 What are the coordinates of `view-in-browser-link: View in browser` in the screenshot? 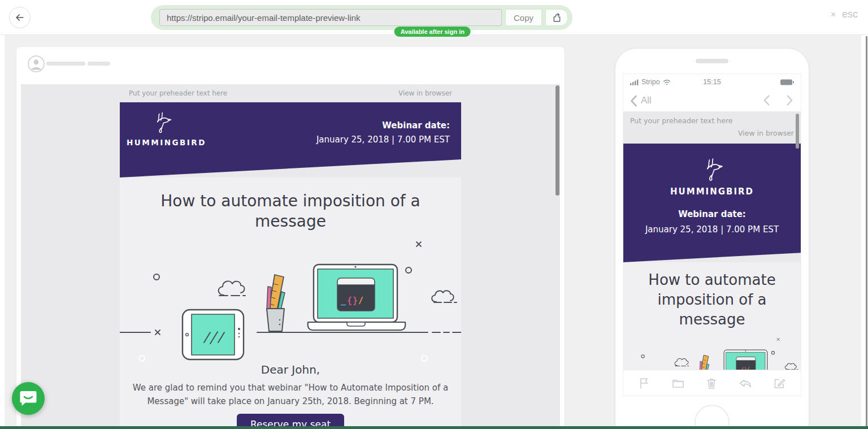 It's located at (425, 93).